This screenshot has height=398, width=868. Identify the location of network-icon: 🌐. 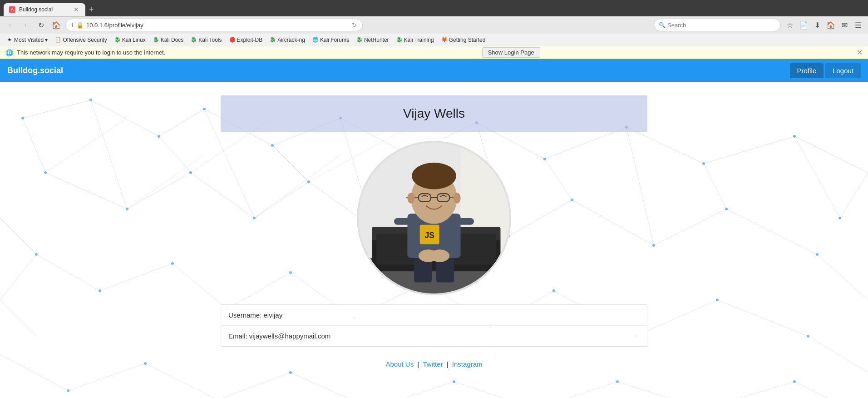
(9, 53).